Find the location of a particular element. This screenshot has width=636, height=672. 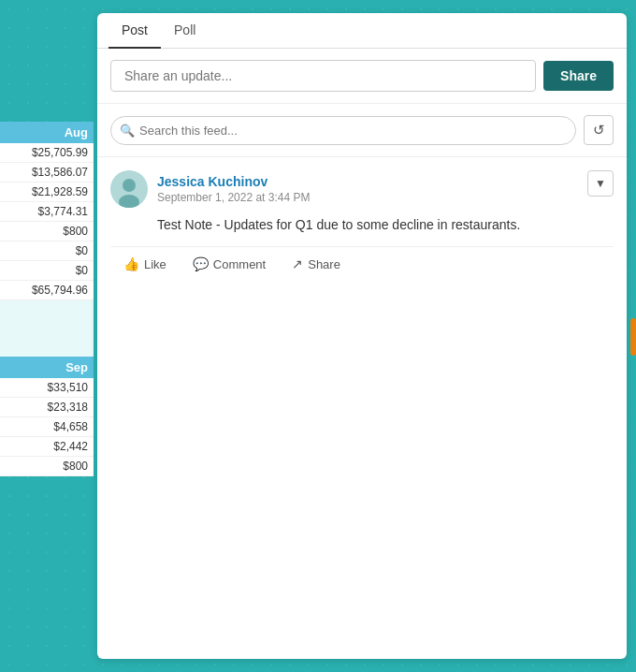

aug-row-1: $25,705.99 is located at coordinates (47, 153).